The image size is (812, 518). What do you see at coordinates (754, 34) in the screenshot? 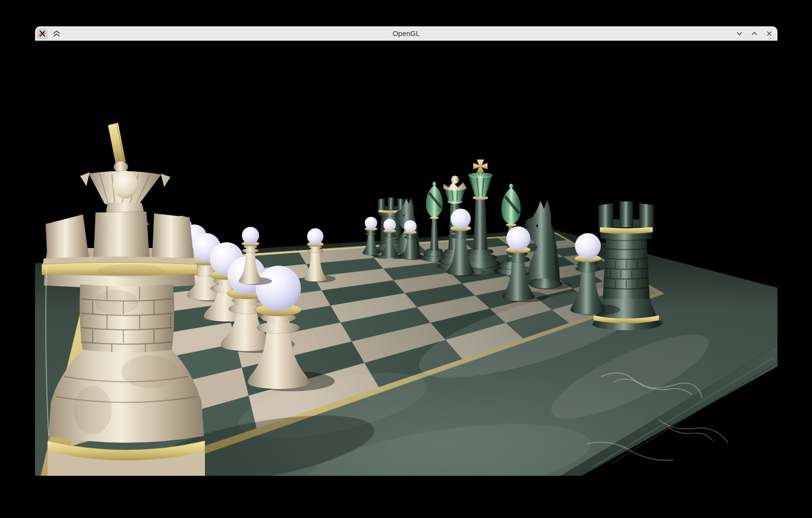
I see `chevron-up-icon` at bounding box center [754, 34].